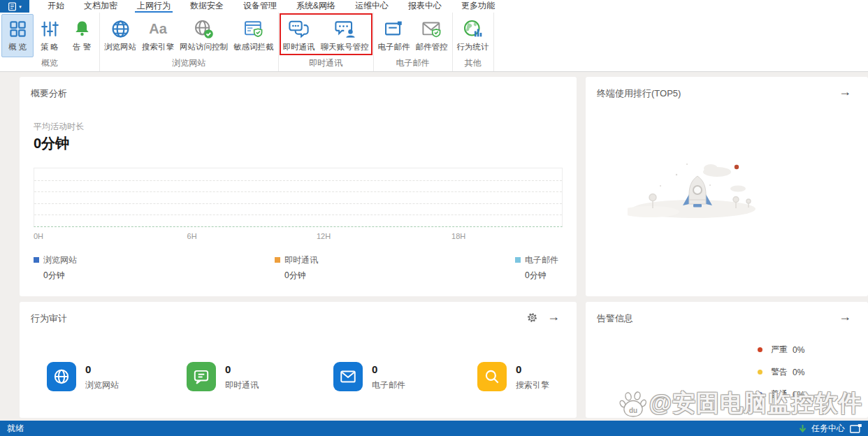 Image resolution: width=868 pixels, height=436 pixels. I want to click on legend-item-browse: 浏览网站 0分钟, so click(55, 267).